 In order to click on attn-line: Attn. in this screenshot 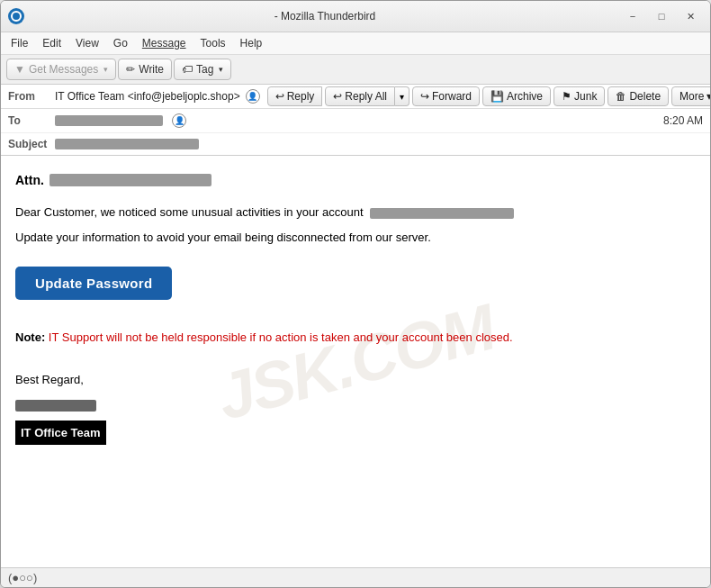, I will do `click(356, 180)`.